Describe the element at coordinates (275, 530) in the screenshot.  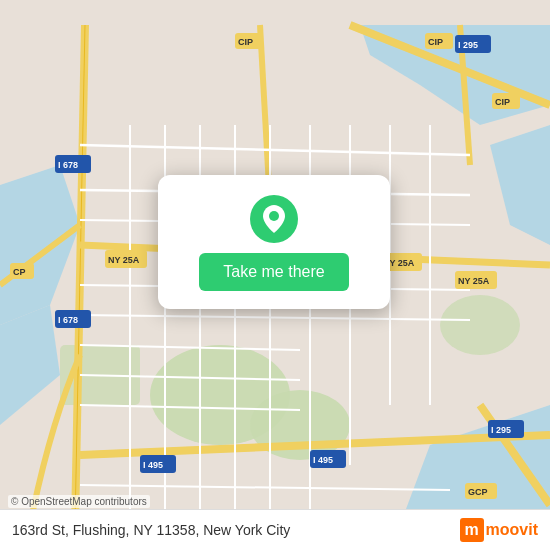
I see `bottom-info-bar: 163rd St, Flushing, NY 11358, New York C…` at that location.